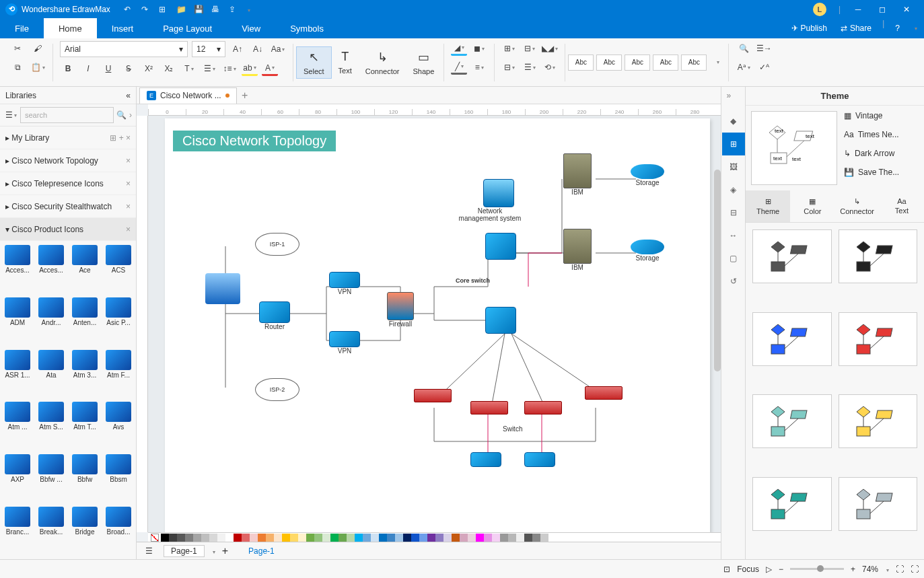 The height and width of the screenshot is (578, 924). I want to click on shape-AtmF: Atm F..., so click(118, 374).